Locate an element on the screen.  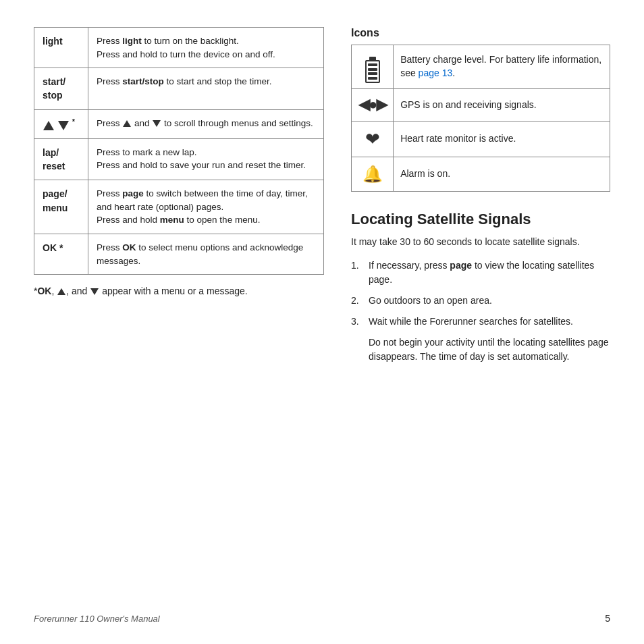
down-arrow-inline-icon is located at coordinates (157, 124).